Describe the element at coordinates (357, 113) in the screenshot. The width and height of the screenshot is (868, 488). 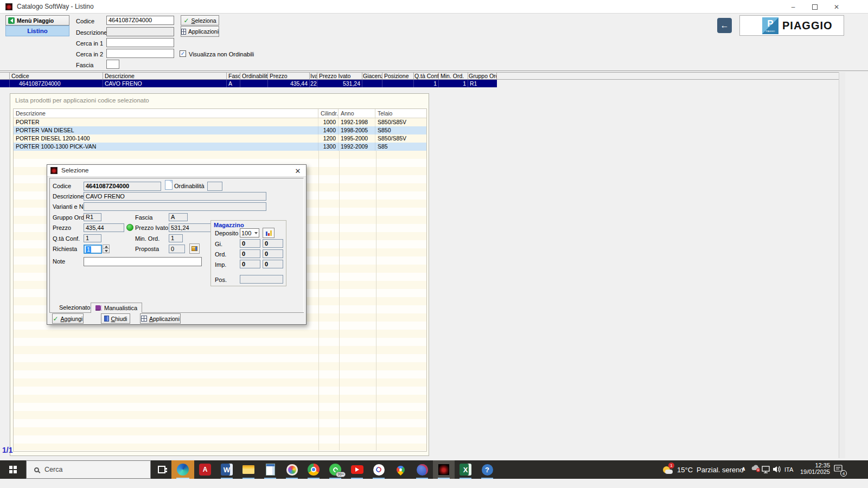
I see `lista-header-anno: Anno` at that location.